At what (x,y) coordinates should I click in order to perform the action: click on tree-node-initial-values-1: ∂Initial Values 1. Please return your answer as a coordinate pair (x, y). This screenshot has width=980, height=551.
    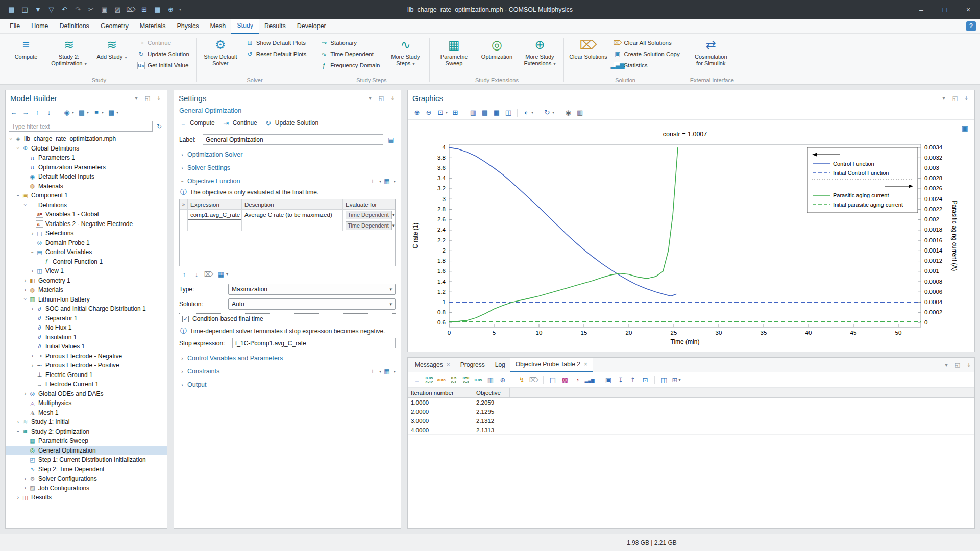
    Looking at the image, I should click on (86, 347).